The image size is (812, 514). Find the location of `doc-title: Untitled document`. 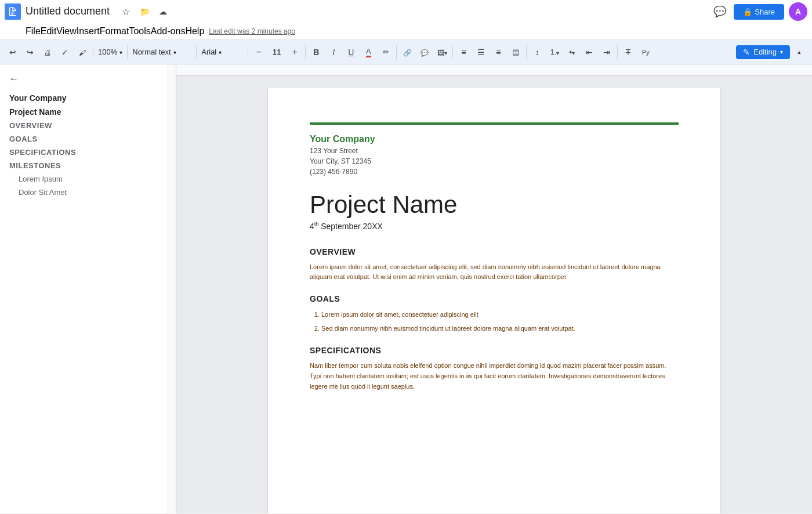

doc-title: Untitled document is located at coordinates (67, 12).